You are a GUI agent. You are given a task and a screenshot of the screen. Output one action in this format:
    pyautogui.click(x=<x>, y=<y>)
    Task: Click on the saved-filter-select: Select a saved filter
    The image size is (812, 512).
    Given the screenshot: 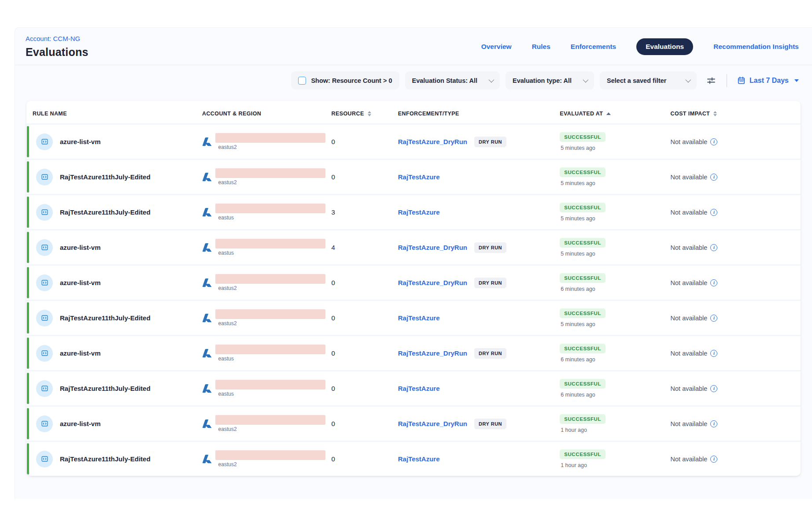 What is the action you would take?
    pyautogui.click(x=648, y=80)
    